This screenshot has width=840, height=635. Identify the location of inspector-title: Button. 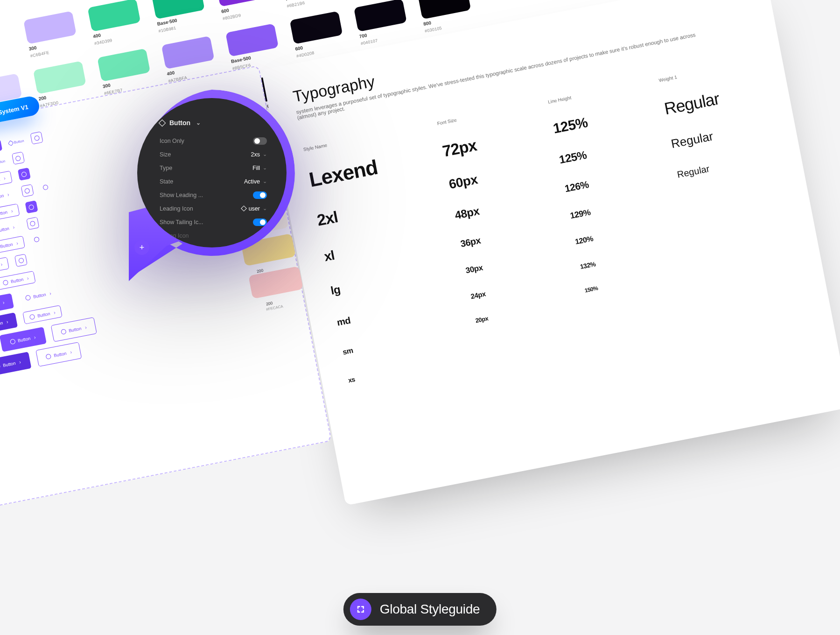
(180, 123).